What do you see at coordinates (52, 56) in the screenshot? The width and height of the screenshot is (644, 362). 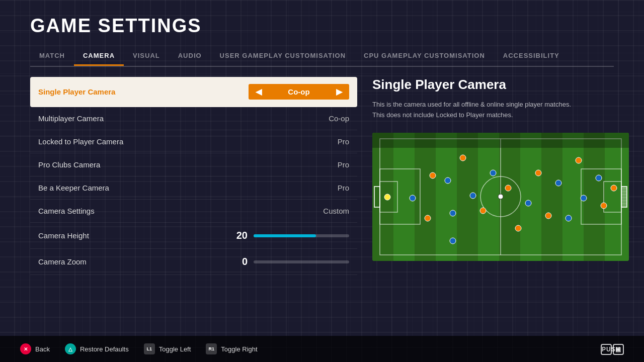 I see `tab-match: MATCH` at bounding box center [52, 56].